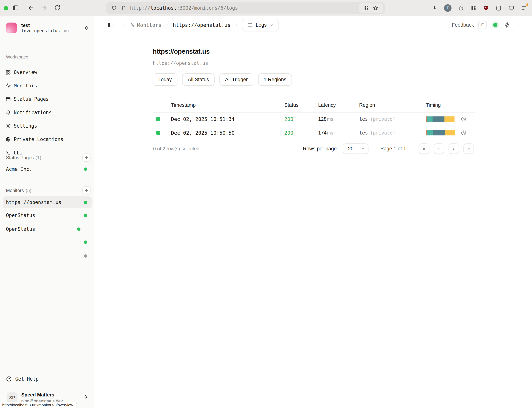  What do you see at coordinates (482, 25) in the screenshot?
I see `feedback-shortcut-badge: F` at bounding box center [482, 25].